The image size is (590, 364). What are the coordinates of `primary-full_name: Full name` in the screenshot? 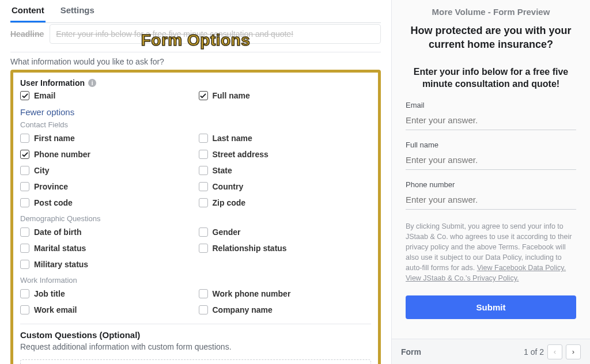 It's located at (285, 96).